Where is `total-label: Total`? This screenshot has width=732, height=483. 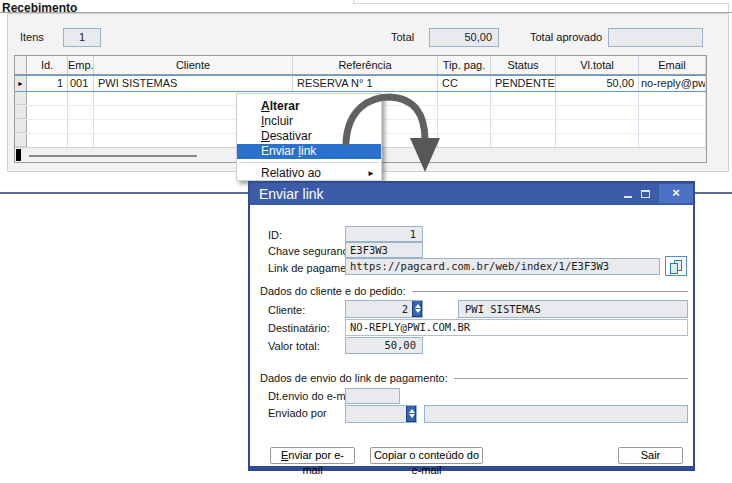
total-label: Total is located at coordinates (402, 37).